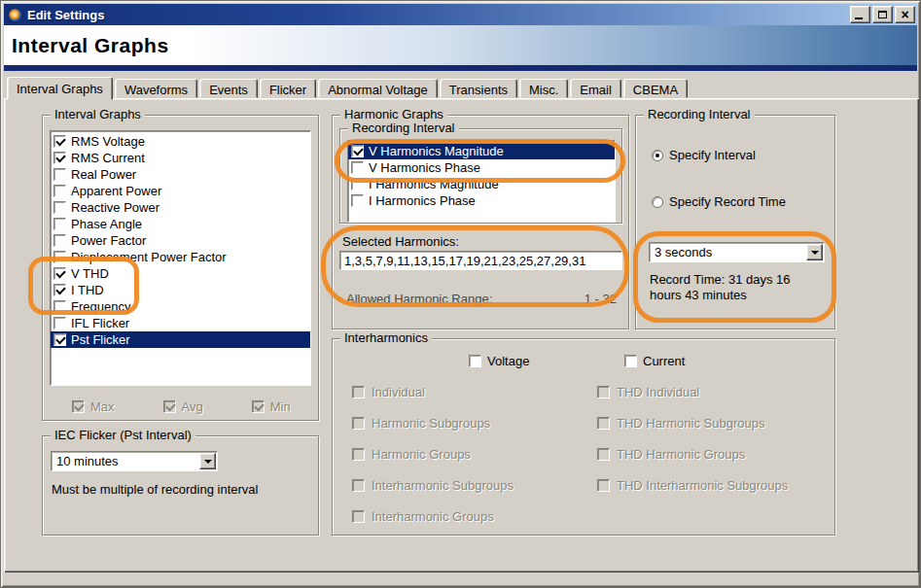  Describe the element at coordinates (727, 253) in the screenshot. I see `dropdown-value: 3 seconds` at that location.